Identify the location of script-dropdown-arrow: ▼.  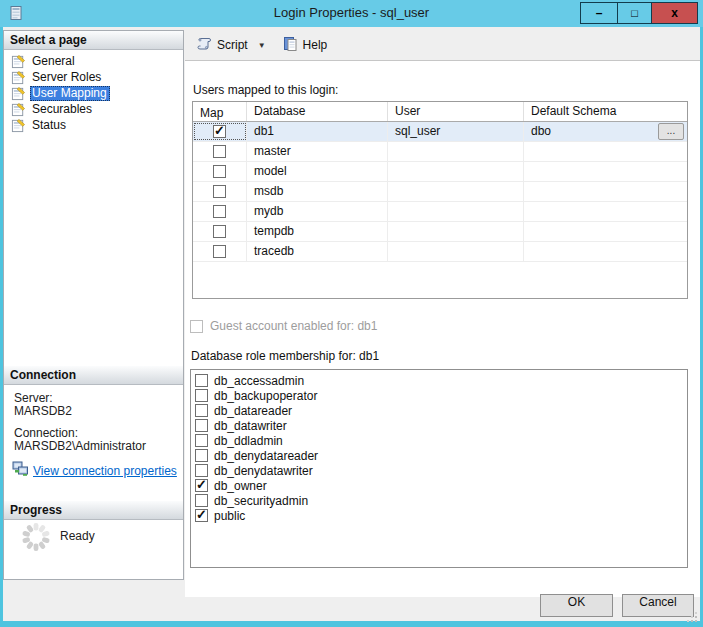
(262, 46).